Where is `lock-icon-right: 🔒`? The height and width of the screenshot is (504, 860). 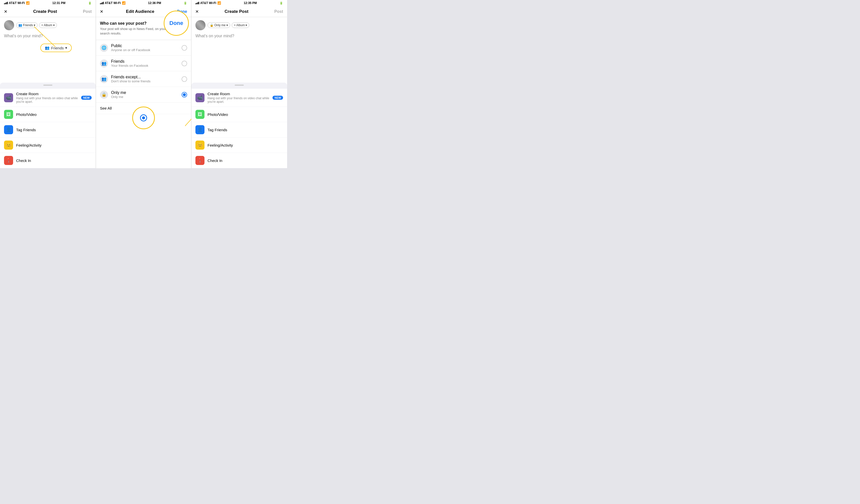
lock-icon-right: 🔒 is located at coordinates (212, 25).